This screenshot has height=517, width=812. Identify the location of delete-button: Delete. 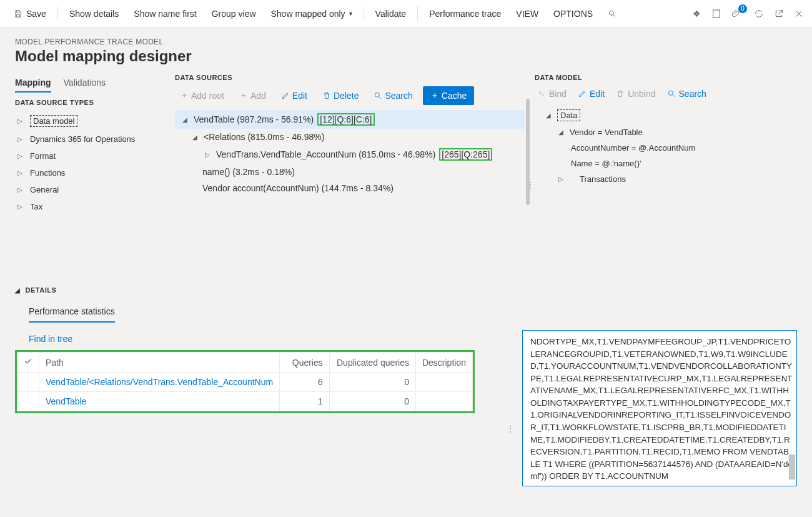
(340, 96).